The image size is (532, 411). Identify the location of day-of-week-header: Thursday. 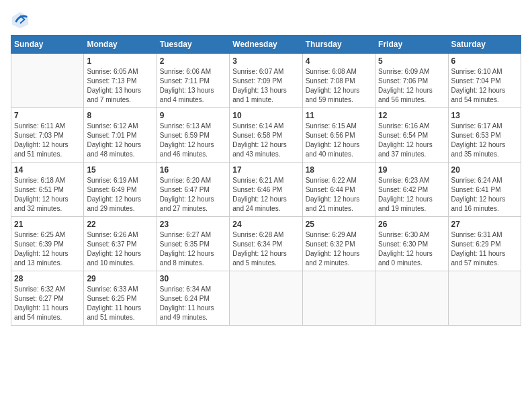
(339, 44).